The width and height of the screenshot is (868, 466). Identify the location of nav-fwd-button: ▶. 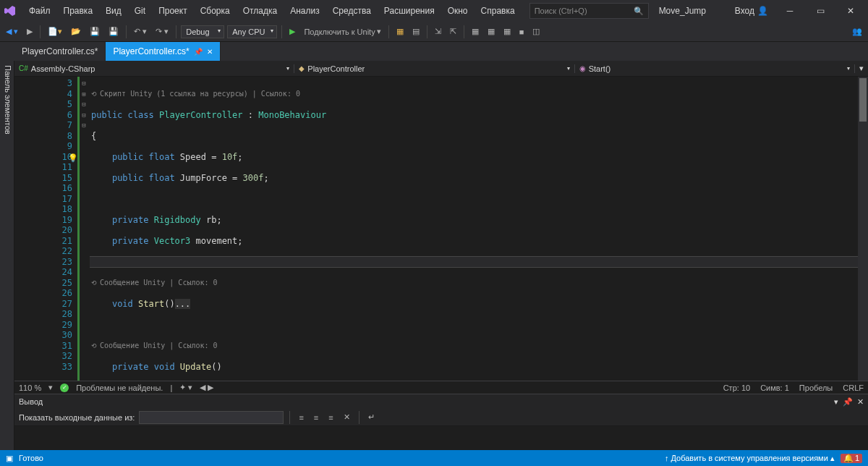
(30, 32).